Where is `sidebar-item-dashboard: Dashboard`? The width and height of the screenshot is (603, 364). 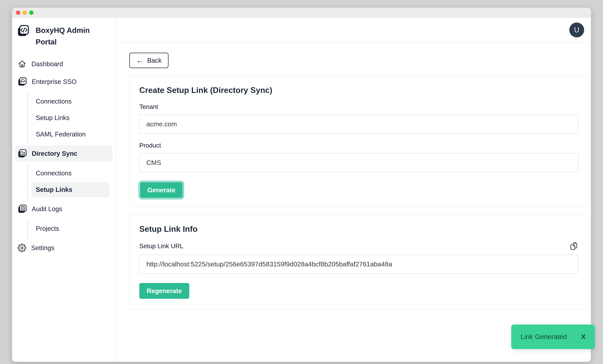
sidebar-item-dashboard: Dashboard is located at coordinates (64, 64).